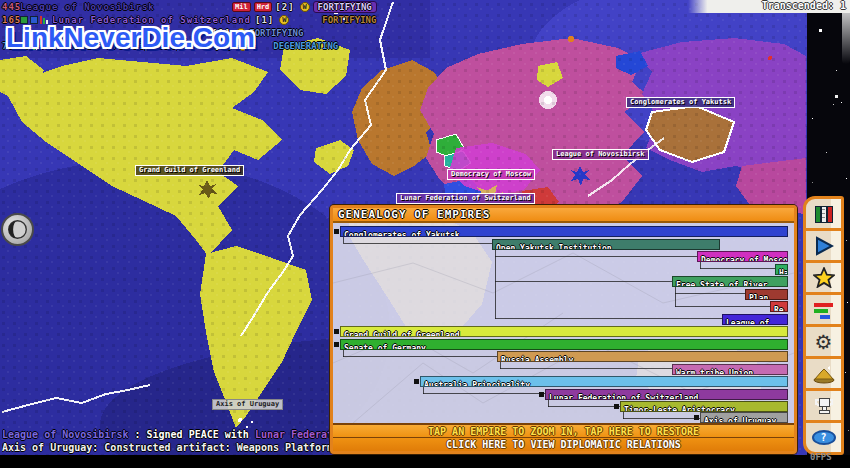 The width and height of the screenshot is (850, 468). Describe the element at coordinates (742, 256) in the screenshot. I see `genealogy-empire-bar: Democracy of Moscow` at that location.